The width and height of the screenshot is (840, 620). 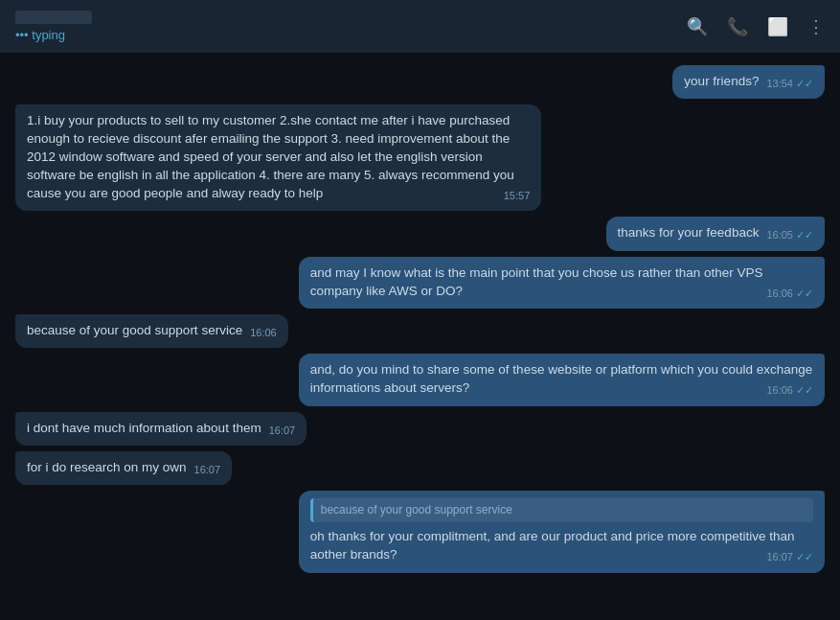 I want to click on message-time: 15:57, so click(x=517, y=195).